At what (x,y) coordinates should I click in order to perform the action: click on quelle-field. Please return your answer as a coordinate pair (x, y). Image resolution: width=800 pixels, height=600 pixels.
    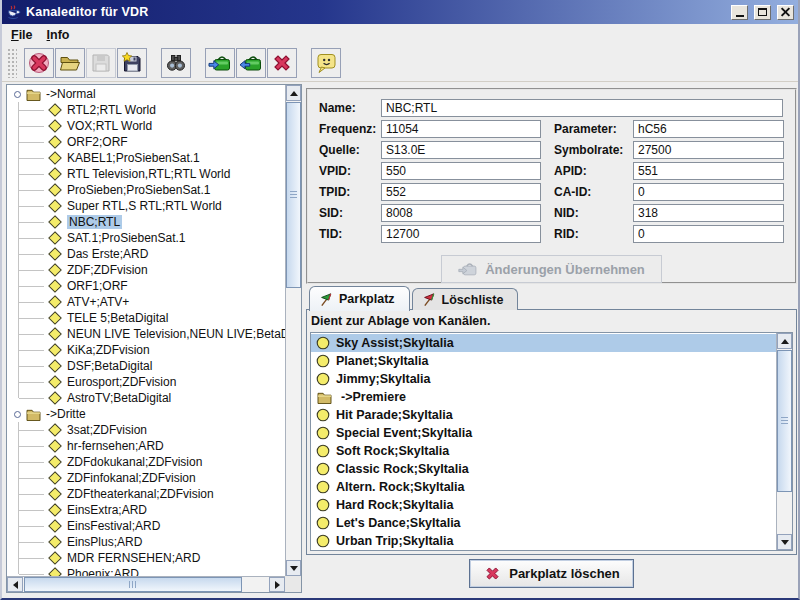
    Looking at the image, I should click on (461, 150).